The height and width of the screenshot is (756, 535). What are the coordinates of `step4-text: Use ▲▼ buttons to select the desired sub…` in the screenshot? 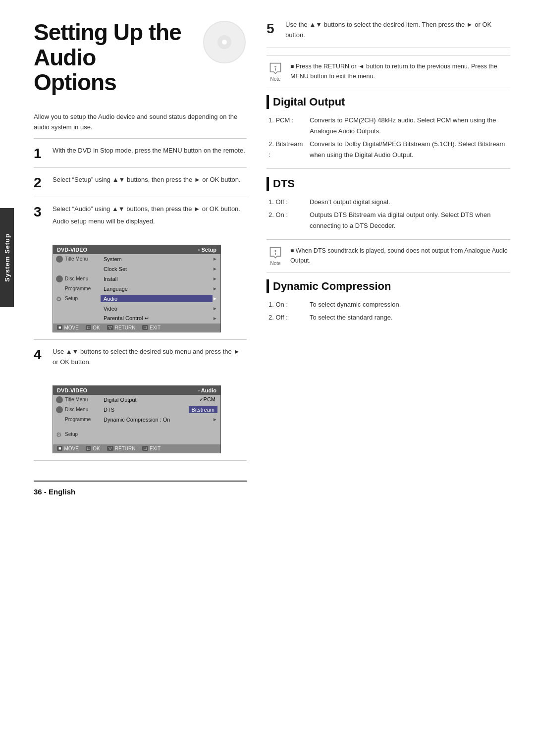 It's located at (150, 357).